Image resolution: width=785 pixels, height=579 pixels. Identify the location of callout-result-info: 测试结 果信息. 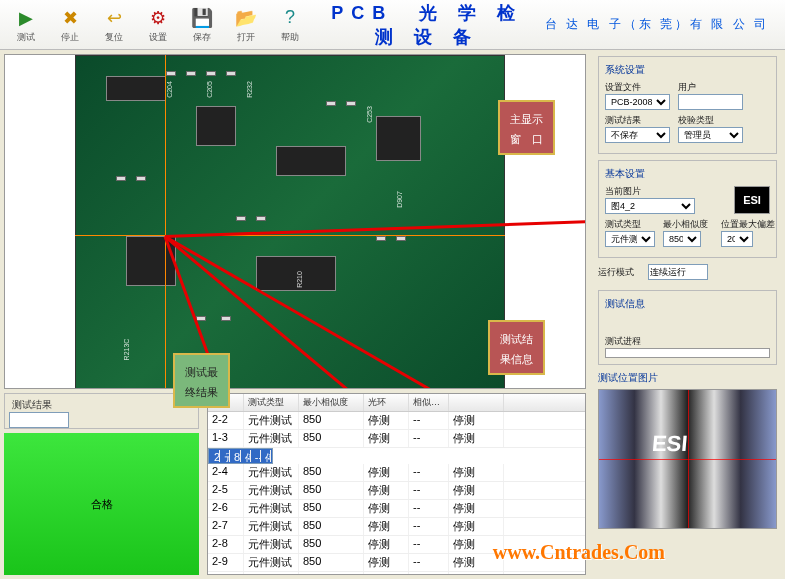
(516, 348).